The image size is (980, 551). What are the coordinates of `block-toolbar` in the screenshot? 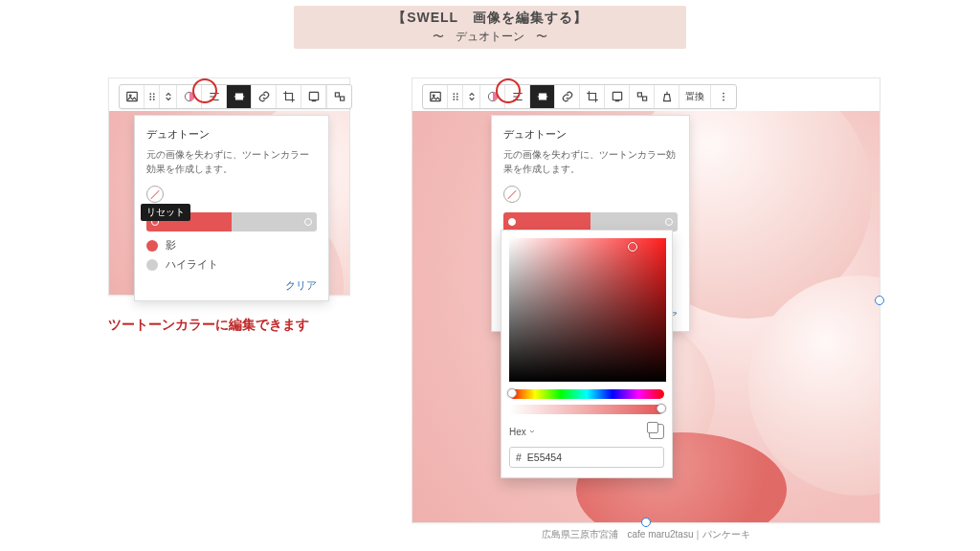 It's located at (235, 97).